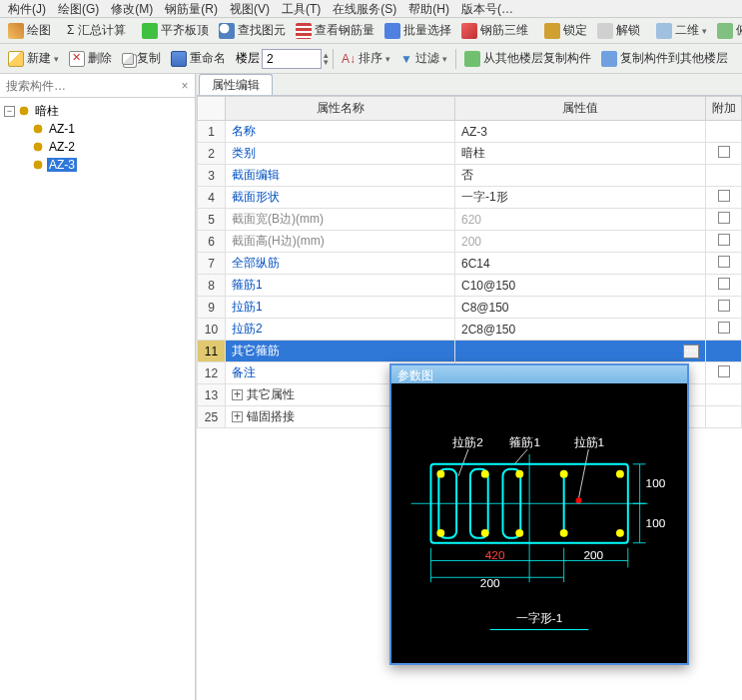 The width and height of the screenshot is (742, 700). I want to click on menu-item: 构件(J), so click(27, 8).